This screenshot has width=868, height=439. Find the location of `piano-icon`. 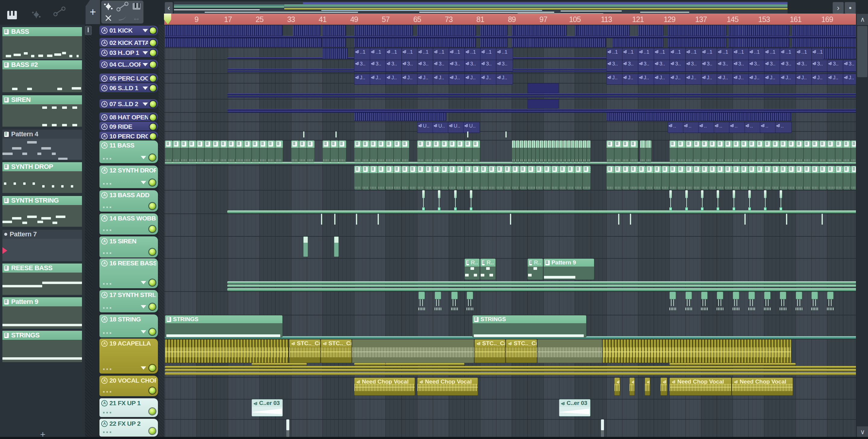

piano-icon is located at coordinates (12, 15).